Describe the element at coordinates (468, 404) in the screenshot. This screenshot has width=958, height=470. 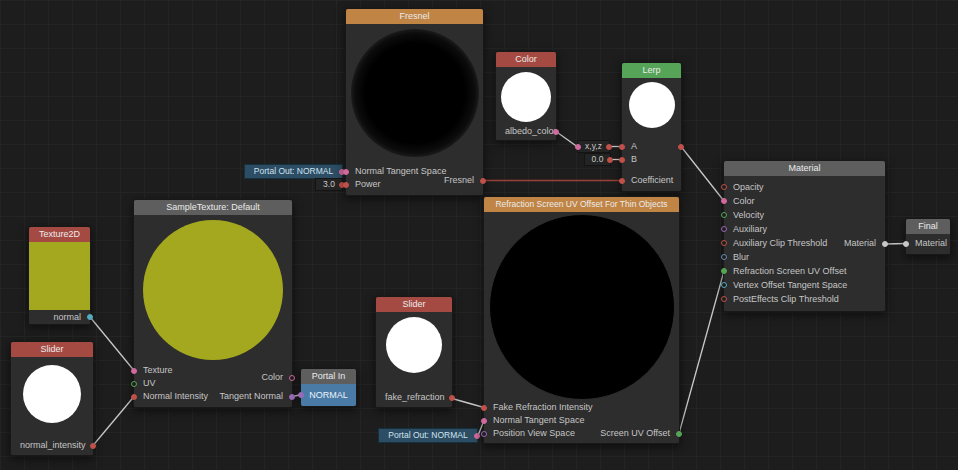
I see `wire-fake-refraction-to-refraction` at that location.